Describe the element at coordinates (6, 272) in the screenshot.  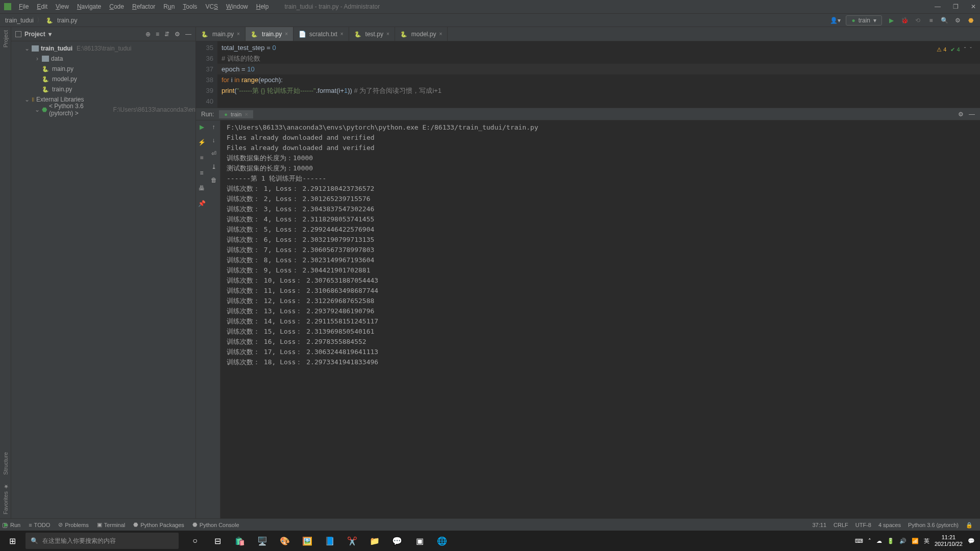
I see `left-tool-strip: Project Structure Favorites ★` at that location.